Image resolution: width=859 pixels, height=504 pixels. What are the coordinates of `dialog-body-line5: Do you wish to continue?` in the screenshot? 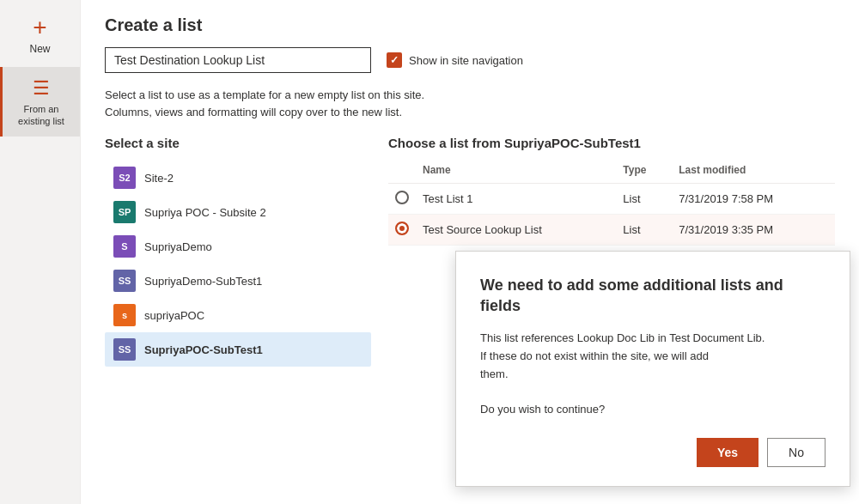 It's located at (543, 409).